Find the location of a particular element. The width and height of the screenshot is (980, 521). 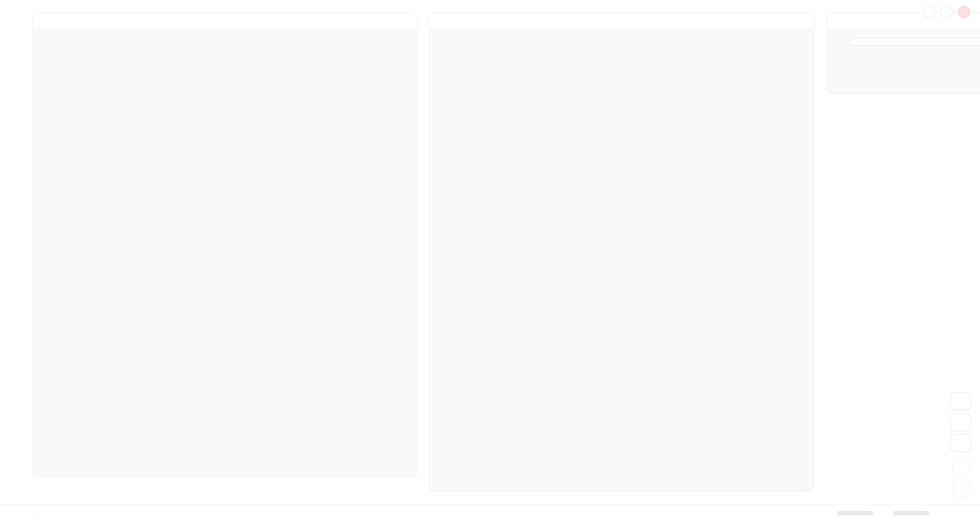

command-icon is located at coordinates (961, 443).